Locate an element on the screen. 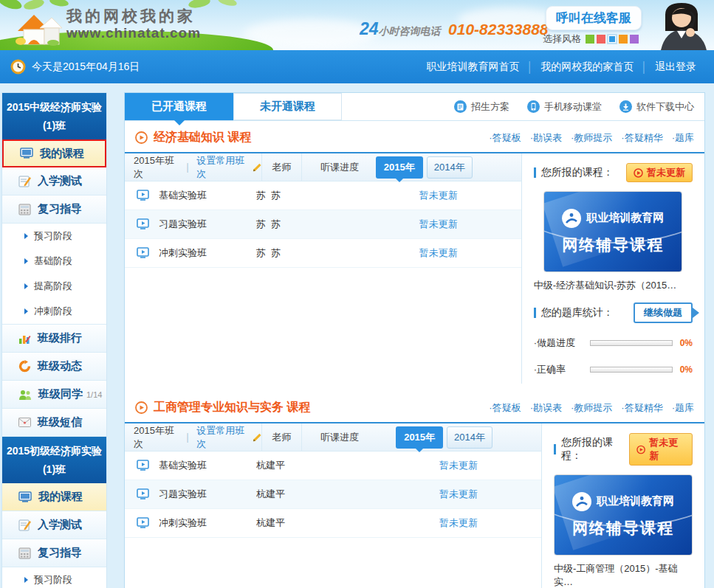 Image resolution: width=714 pixels, height=588 pixels. sidebar-item-class-sms: 班级短信 is located at coordinates (55, 423).